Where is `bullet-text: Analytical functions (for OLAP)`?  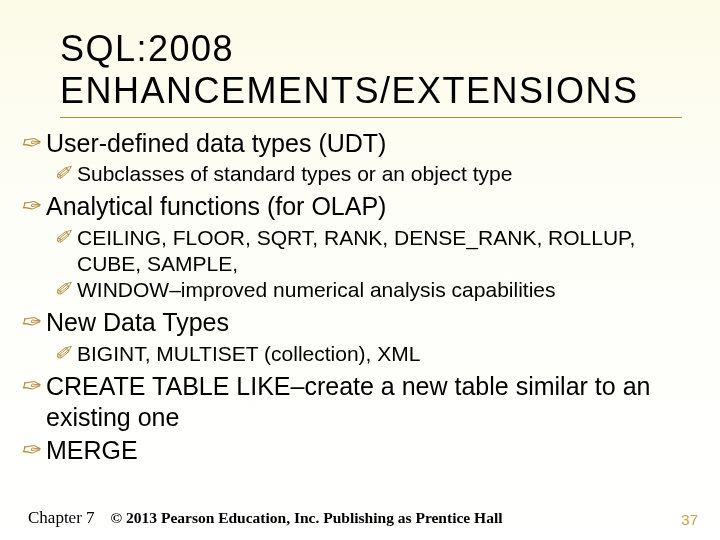 bullet-text: Analytical functions (for OLAP) is located at coordinates (216, 206).